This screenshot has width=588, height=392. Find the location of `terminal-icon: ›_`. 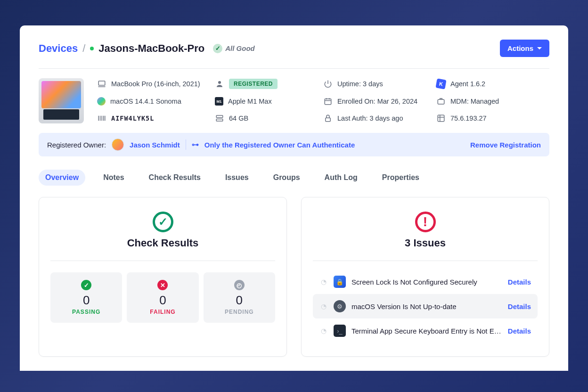

terminal-icon: ›_ is located at coordinates (340, 331).